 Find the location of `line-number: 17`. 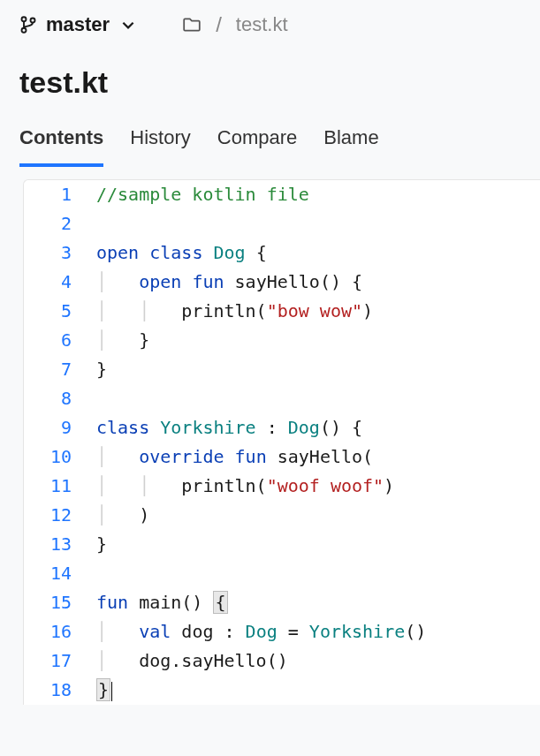

line-number: 17 is located at coordinates (57, 661).